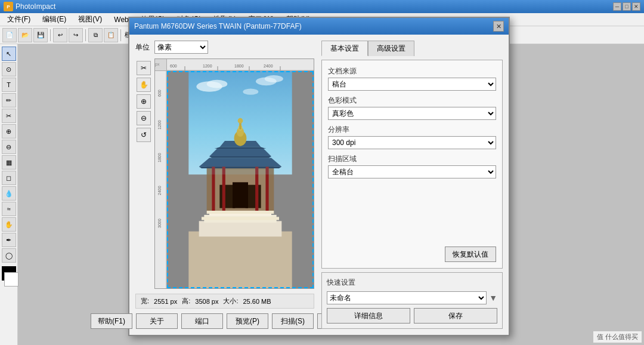 The height and width of the screenshot is (345, 644). Describe the element at coordinates (470, 254) in the screenshot. I see `restore-default-button: 恢复默认值` at that location.